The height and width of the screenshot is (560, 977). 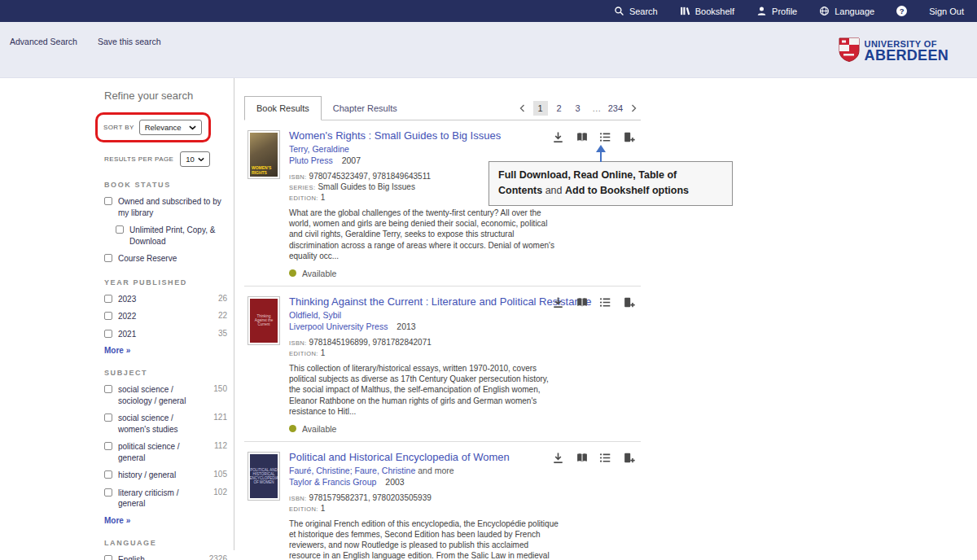 What do you see at coordinates (523, 108) in the screenshot?
I see `pagination-prev-button` at bounding box center [523, 108].